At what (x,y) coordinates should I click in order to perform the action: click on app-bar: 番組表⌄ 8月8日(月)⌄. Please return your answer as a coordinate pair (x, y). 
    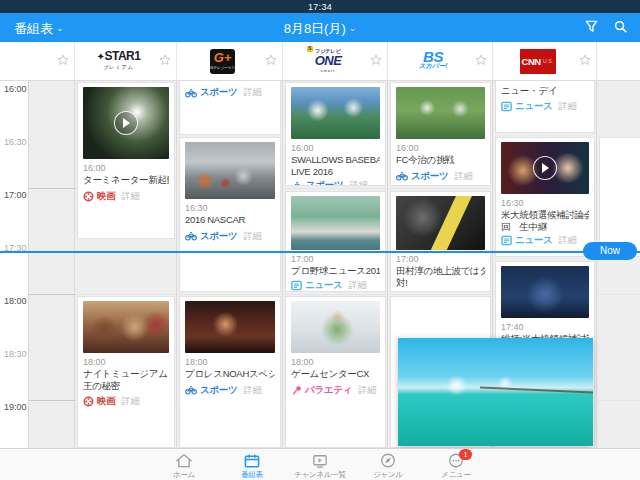
    Looking at the image, I should click on (320, 28).